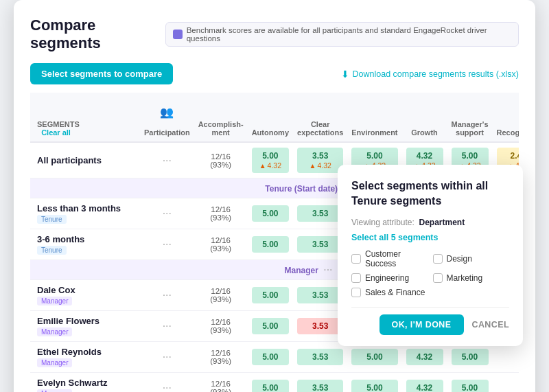 The image size is (549, 392). I want to click on col-header-segments: SEGMENTS Clear all, so click(85, 117).